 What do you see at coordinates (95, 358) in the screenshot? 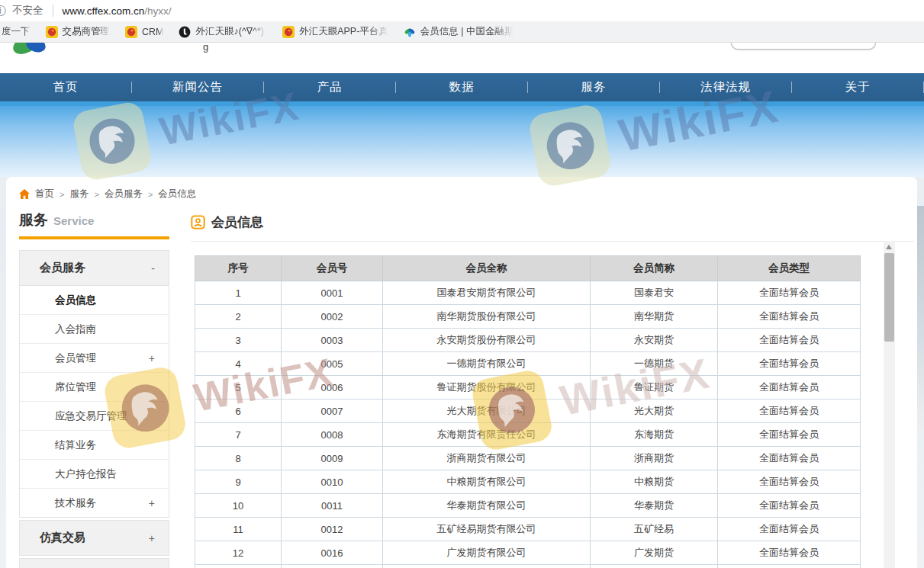
I see `sidebar-item: 会员管理+` at bounding box center [95, 358].